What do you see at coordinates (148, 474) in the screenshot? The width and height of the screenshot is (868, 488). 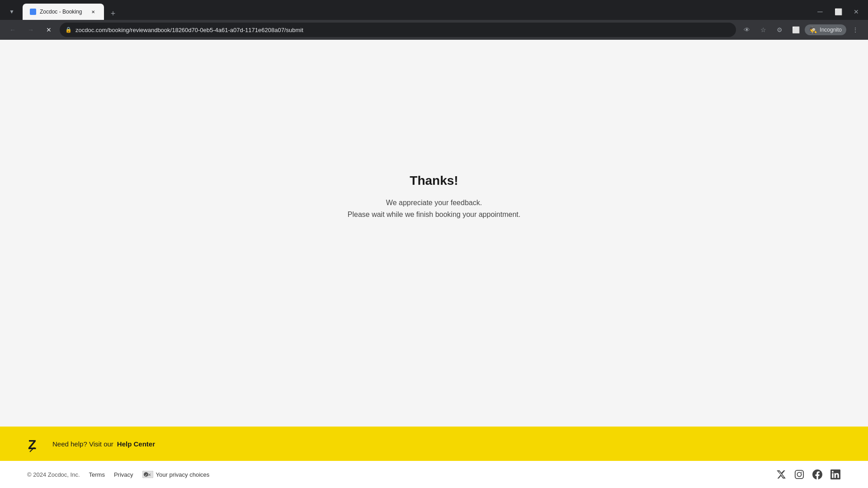 I see `privacy-choices-icon: ✓ ✕` at bounding box center [148, 474].